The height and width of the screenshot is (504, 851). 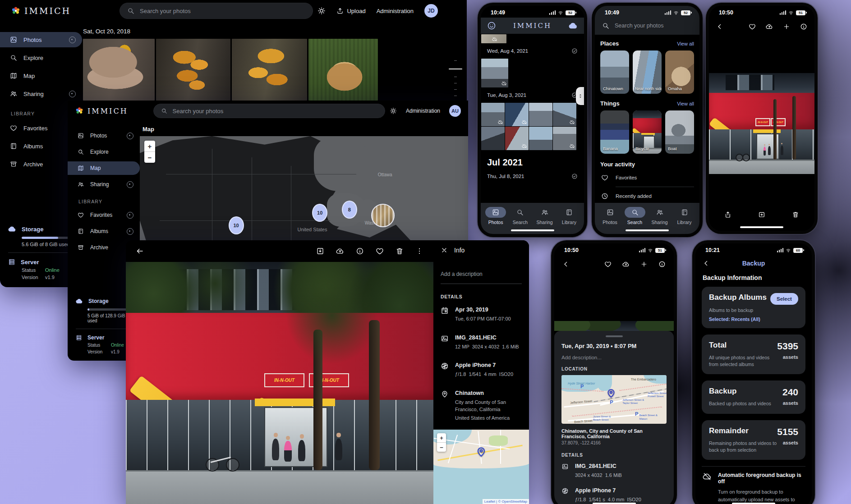 I want to click on upload-button: Upload, so click(x=351, y=11).